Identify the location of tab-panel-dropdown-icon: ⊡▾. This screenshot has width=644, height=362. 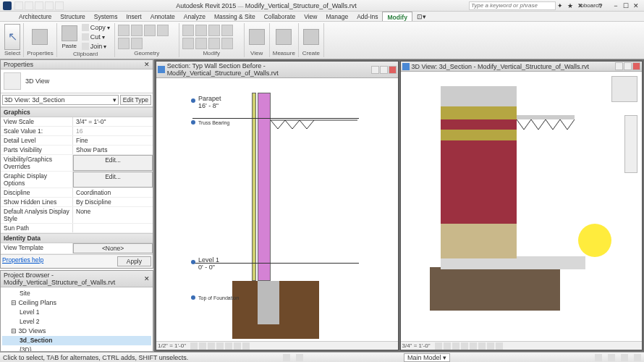
(421, 16).